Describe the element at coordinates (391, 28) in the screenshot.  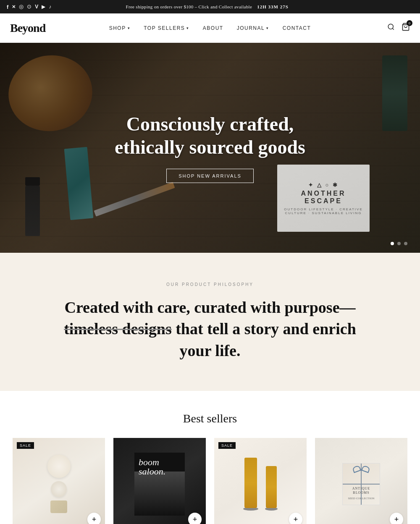
I see `search-icon` at that location.